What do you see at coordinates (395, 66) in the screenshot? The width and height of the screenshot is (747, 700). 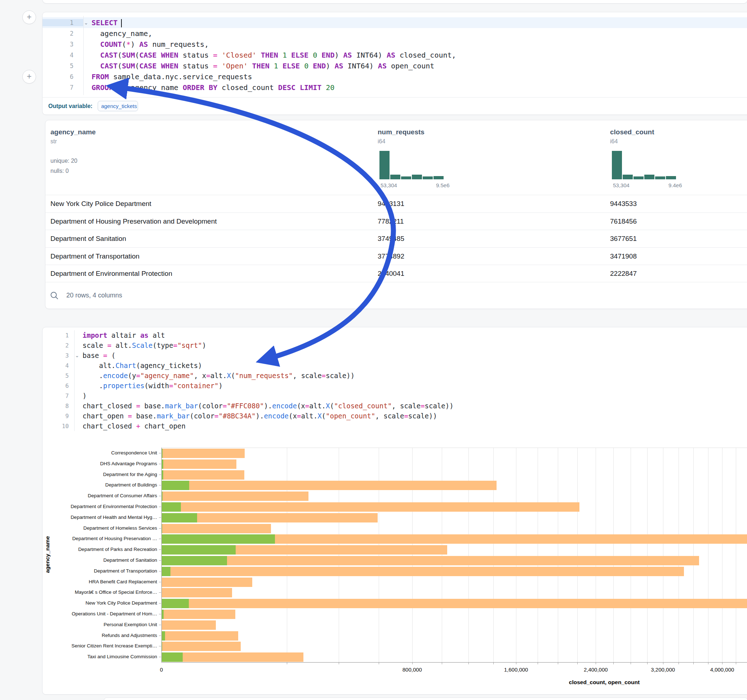 I see `code-line: 5 CAST(SUM(CASE WHEN status = 'Open' THE…` at bounding box center [395, 66].